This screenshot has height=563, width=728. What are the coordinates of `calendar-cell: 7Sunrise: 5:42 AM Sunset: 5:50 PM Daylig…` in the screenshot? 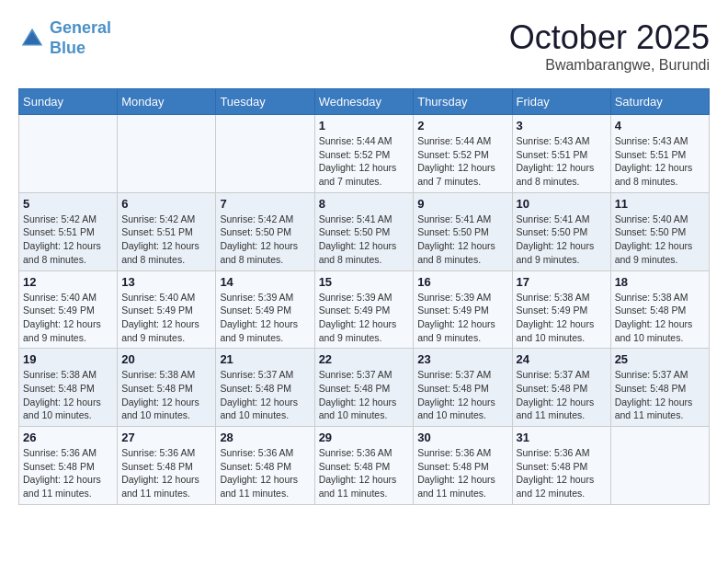 It's located at (265, 232).